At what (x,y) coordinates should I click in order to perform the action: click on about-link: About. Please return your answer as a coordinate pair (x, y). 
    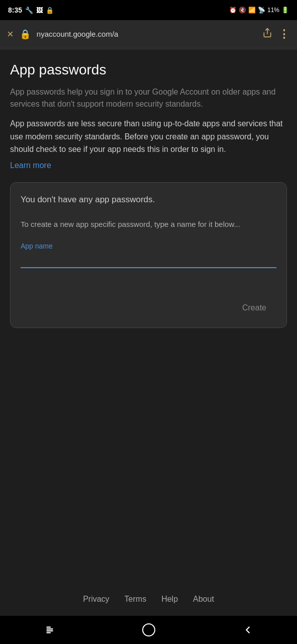
    Looking at the image, I should click on (204, 599).